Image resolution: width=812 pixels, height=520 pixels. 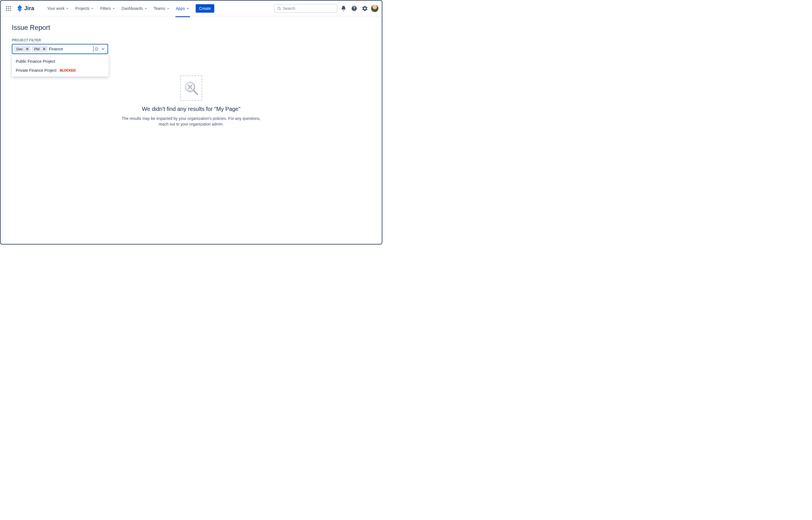 I want to click on filter-chip: Dev ✕, so click(x=22, y=49).